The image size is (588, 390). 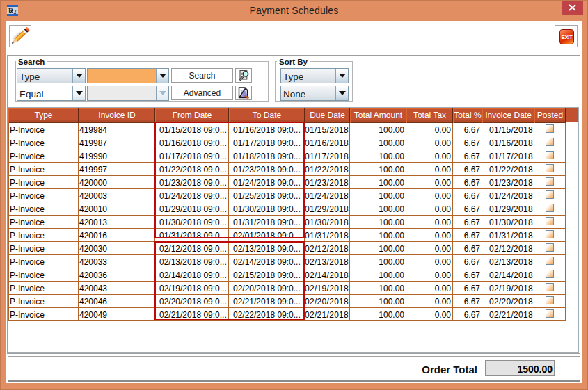 What do you see at coordinates (15, 13) in the screenshot?
I see `svg-text: 2` at bounding box center [15, 13].